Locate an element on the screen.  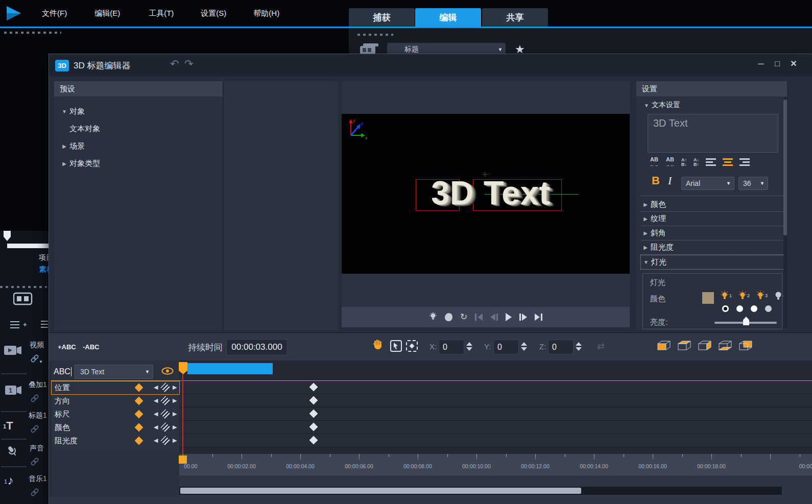
section-color: ▶颜色 is located at coordinates (712, 205).